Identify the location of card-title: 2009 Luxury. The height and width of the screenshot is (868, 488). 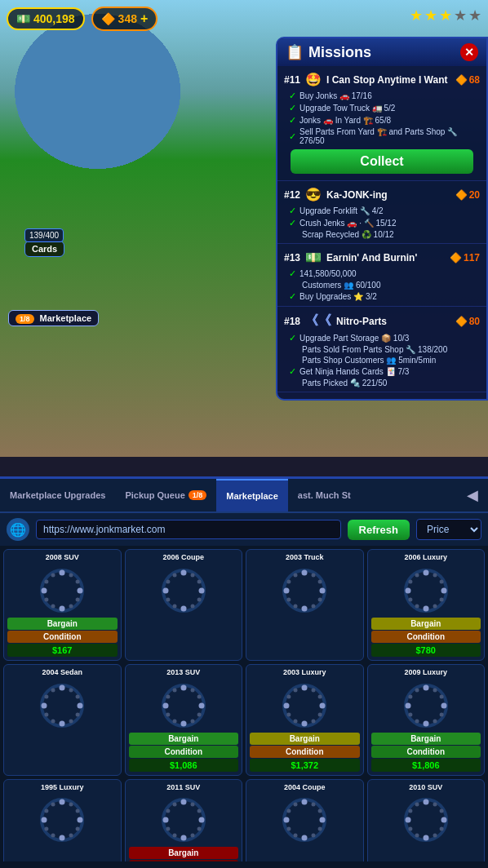
(426, 672).